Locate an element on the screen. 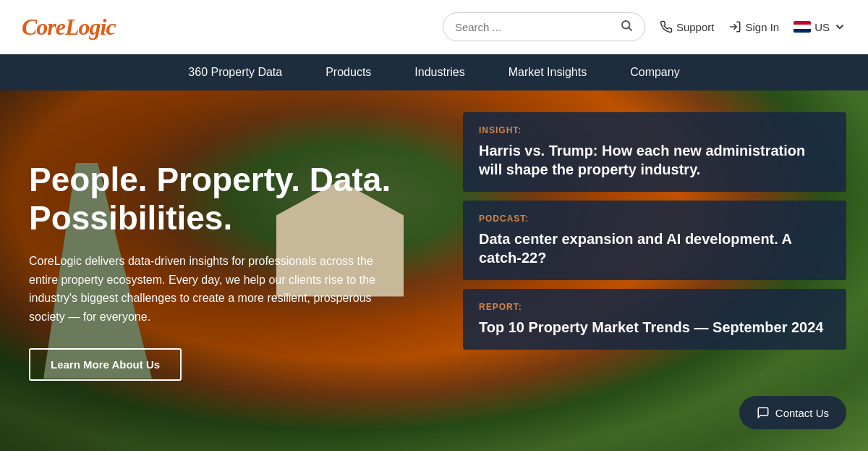  insight-card-type: INSIGHT: is located at coordinates (655, 130).